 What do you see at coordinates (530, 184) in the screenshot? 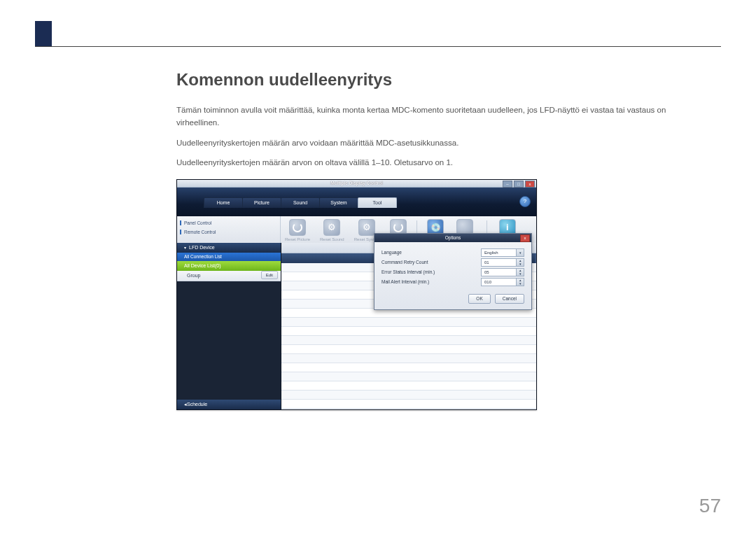
I see `close-icon: x` at bounding box center [530, 184].